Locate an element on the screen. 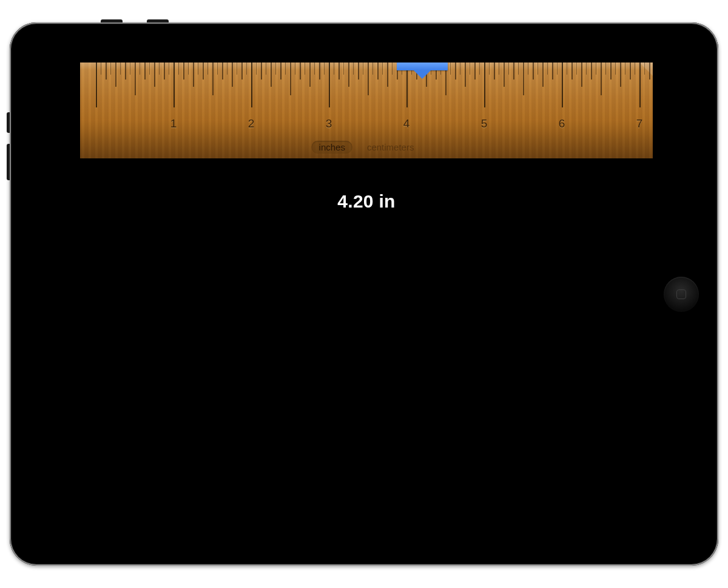  home-icon is located at coordinates (681, 294).